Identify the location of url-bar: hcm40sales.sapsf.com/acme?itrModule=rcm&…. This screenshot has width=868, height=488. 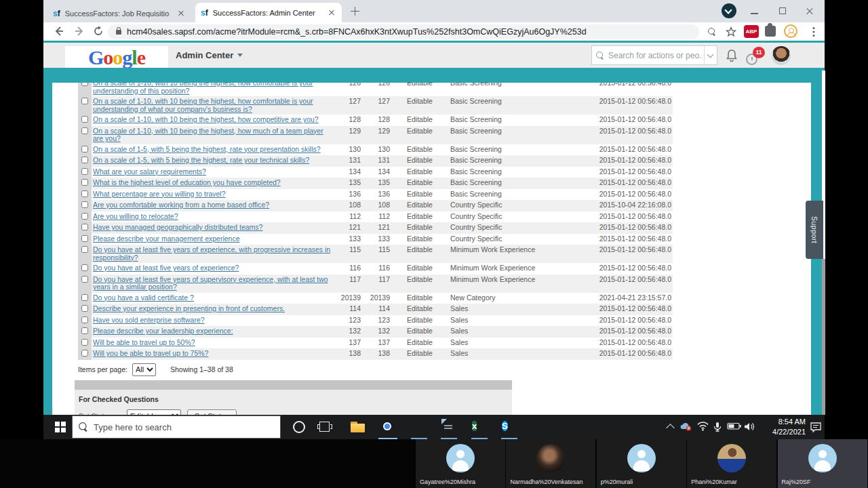
(403, 32).